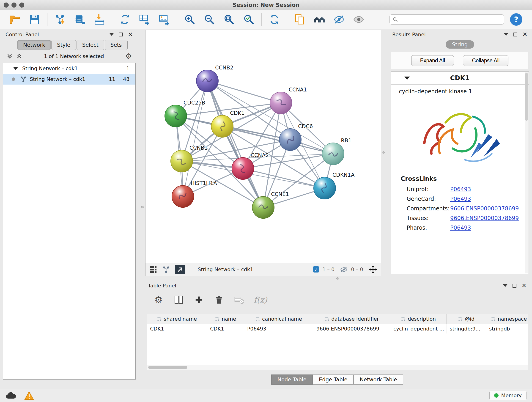 This screenshot has width=532, height=402. What do you see at coordinates (69, 79) in the screenshot?
I see `network-row: String Network – cdk1 11 48` at bounding box center [69, 79].